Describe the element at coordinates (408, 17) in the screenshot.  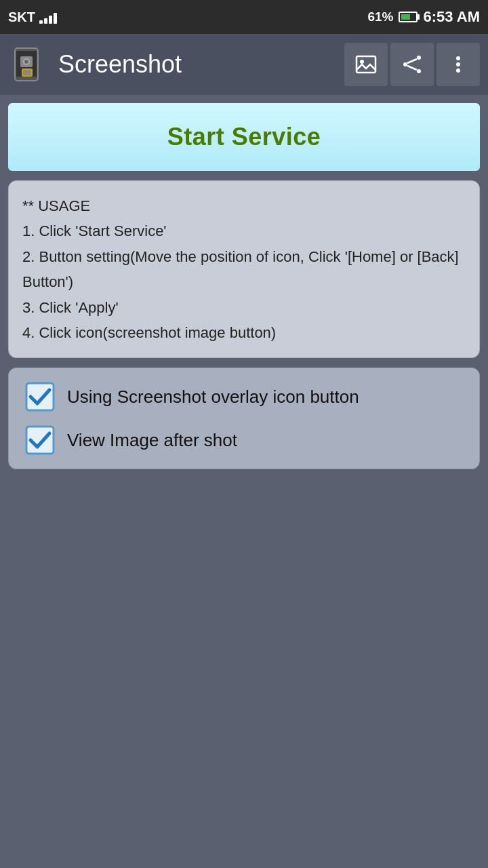
I see `battery-icon` at that location.